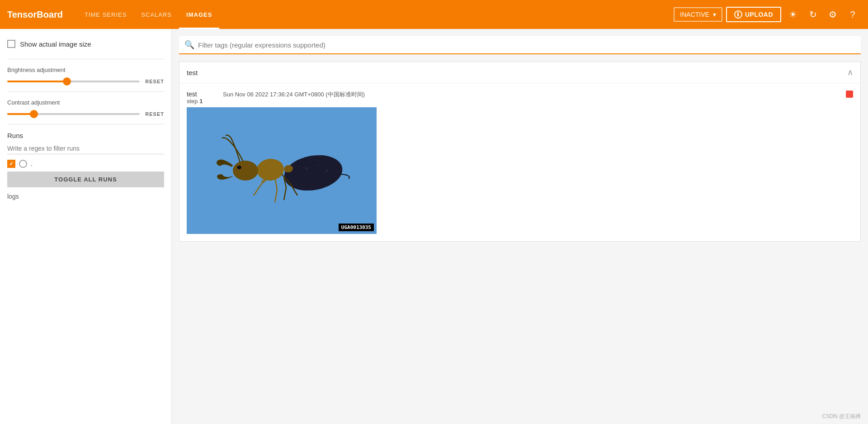  What do you see at coordinates (282, 171) in the screenshot?
I see `ant-svg` at bounding box center [282, 171].